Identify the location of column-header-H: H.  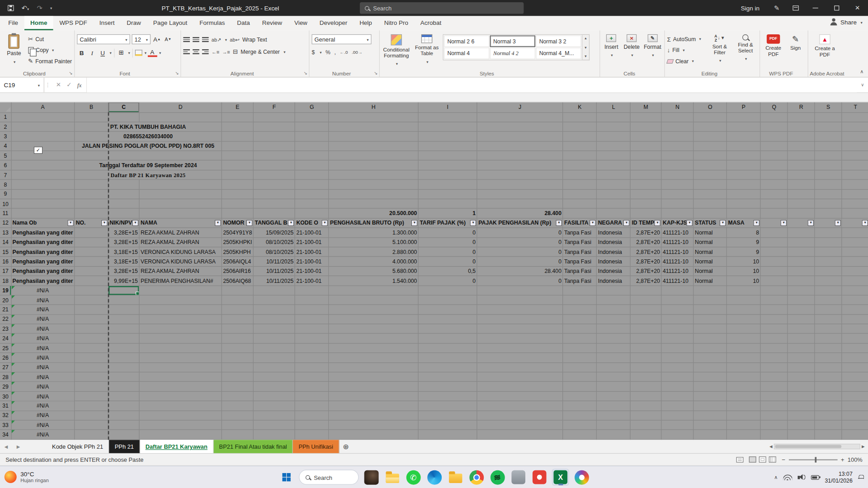
(373, 108).